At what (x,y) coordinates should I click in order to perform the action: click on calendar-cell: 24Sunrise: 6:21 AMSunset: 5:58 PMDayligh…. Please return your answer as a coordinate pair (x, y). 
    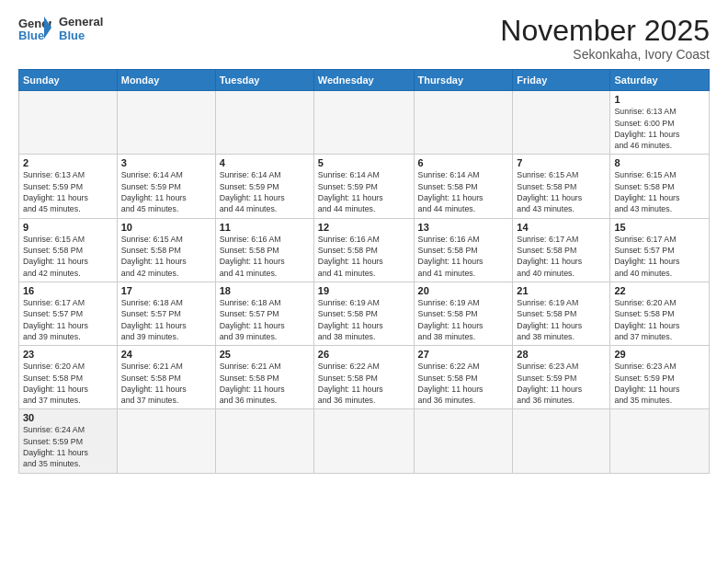
    Looking at the image, I should click on (165, 377).